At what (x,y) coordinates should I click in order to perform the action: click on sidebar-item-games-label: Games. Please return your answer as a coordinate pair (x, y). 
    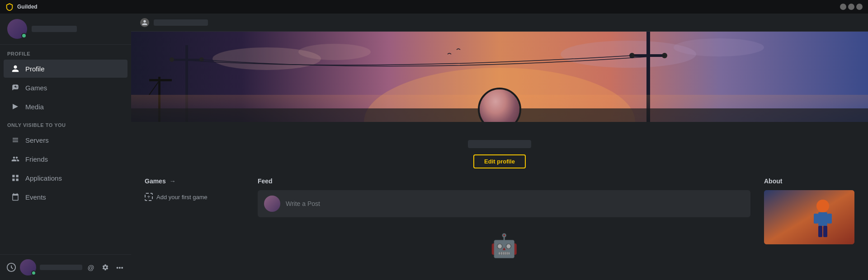
    Looking at the image, I should click on (36, 88).